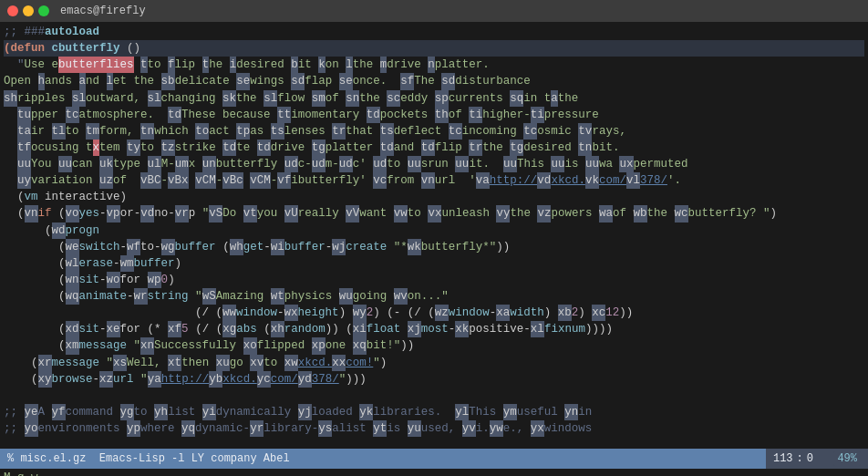 This screenshot has width=868, height=476. What do you see at coordinates (434, 98) in the screenshot?
I see `code-line: shripples sloutward, slchanging skthe sl…` at bounding box center [434, 98].